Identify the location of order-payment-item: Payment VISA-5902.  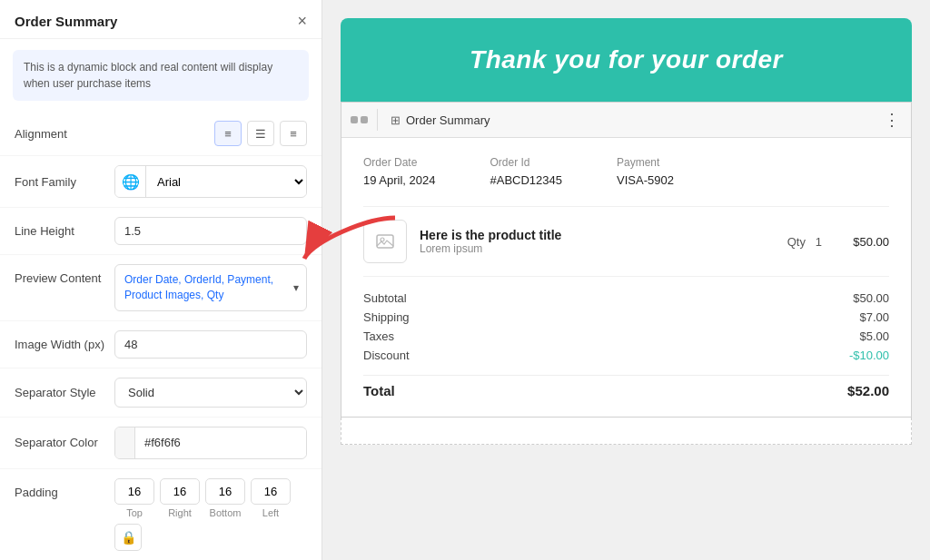
(645, 172).